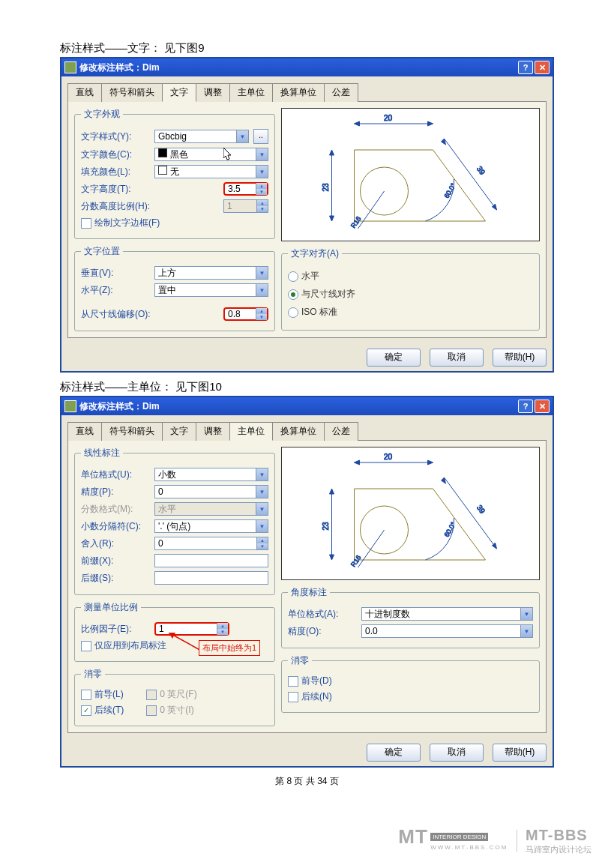 This screenshot has height=868, width=614. Describe the element at coordinates (211, 492) in the screenshot. I see `combo-precision: 0▼` at that location.